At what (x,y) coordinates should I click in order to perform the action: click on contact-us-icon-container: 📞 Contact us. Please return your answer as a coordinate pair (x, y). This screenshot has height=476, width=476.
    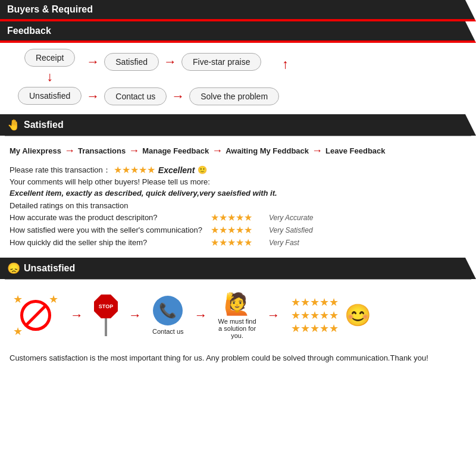
    Looking at the image, I should click on (168, 315).